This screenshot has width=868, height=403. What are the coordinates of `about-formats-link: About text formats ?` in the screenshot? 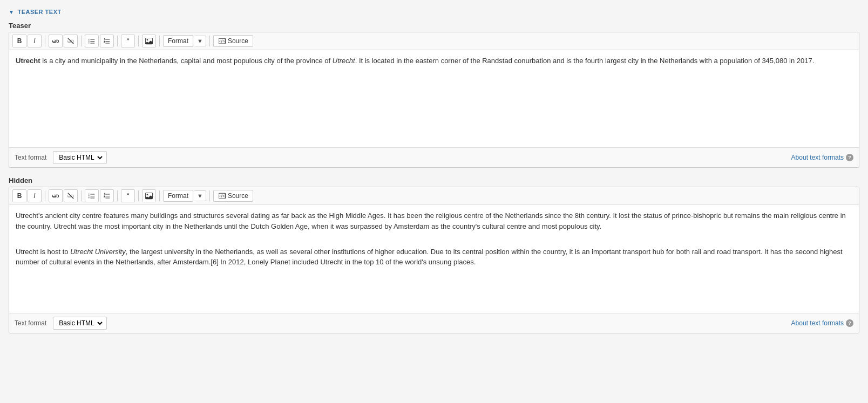 It's located at (823, 158).